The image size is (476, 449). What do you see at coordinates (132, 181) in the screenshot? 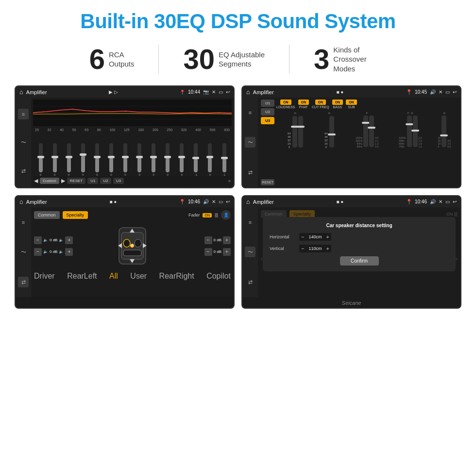
I see `eq-bottom-bar: ◀ Custom ▶ RESET U1 U2 U3 »` at bounding box center [132, 181].